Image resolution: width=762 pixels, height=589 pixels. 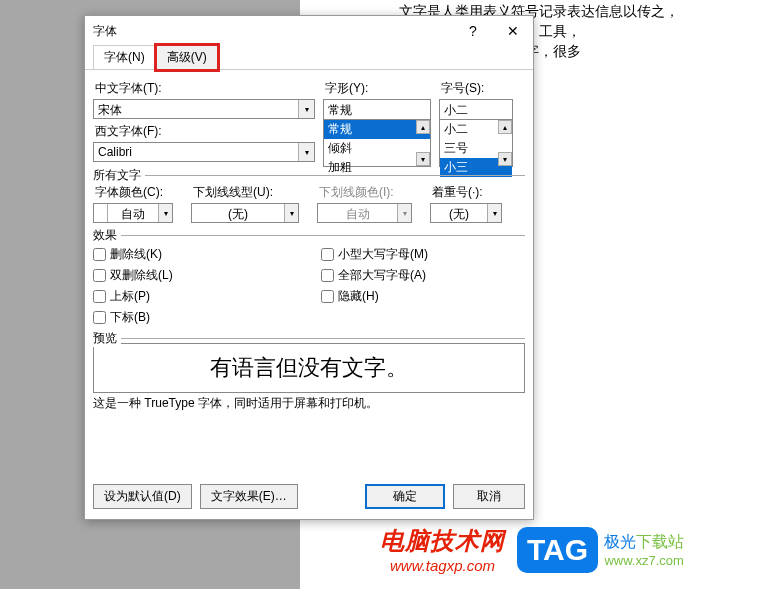 What do you see at coordinates (119, 176) in the screenshot?
I see `group-label: 所有文字` at bounding box center [119, 176].